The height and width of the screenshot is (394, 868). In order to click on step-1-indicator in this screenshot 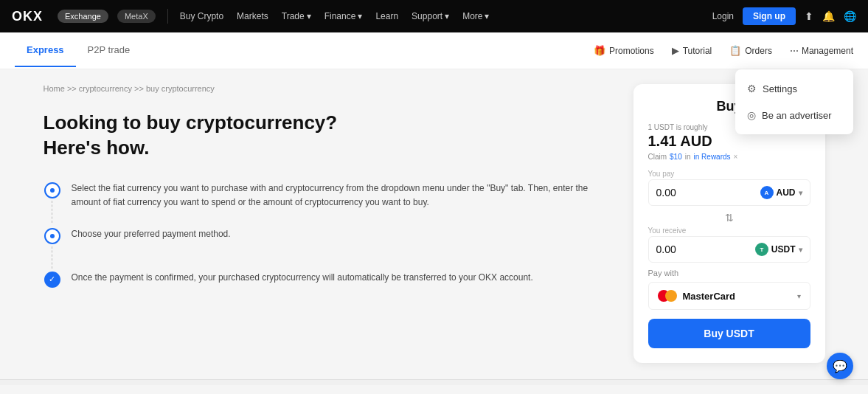, I will do `click(52, 204)`.